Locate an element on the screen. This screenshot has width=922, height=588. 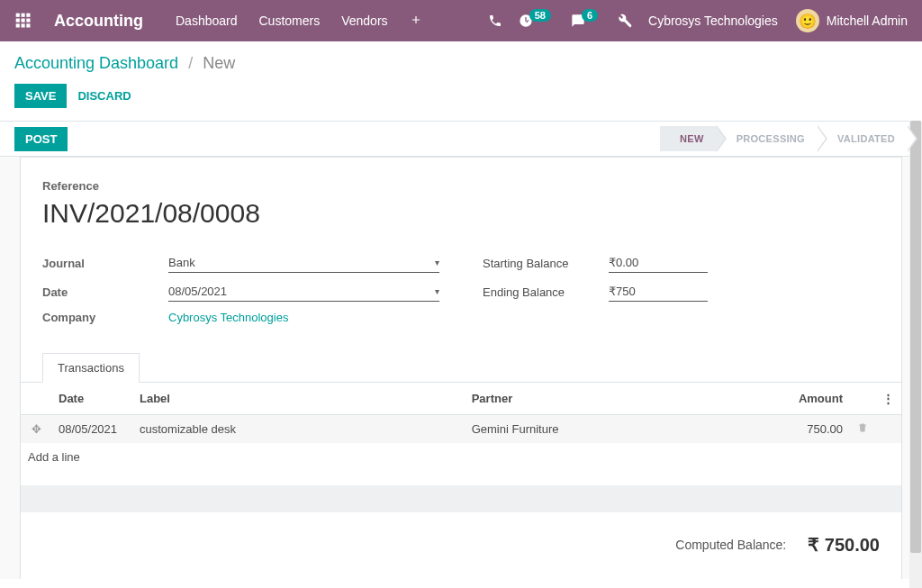
ending-balance-field is located at coordinates (658, 292).